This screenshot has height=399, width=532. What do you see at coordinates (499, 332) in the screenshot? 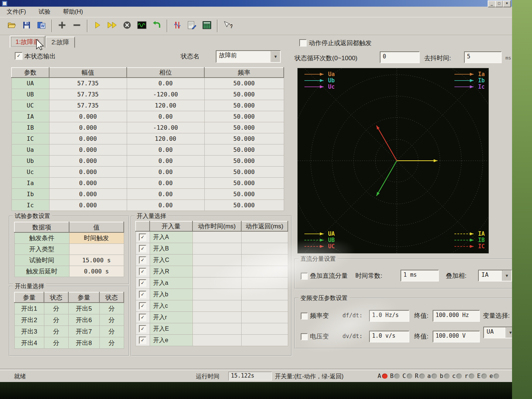
I see `variable-select-dropdown: UA ▼` at bounding box center [499, 332].